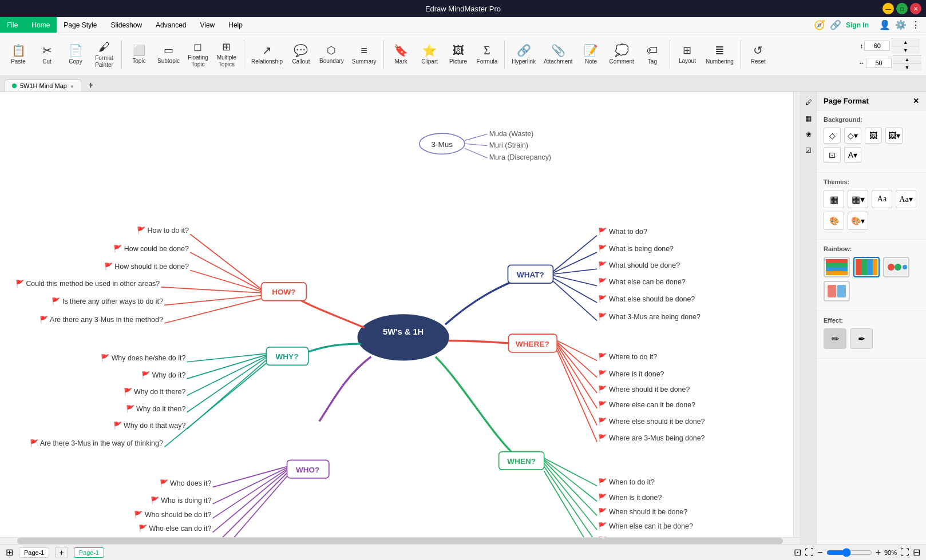  Describe the element at coordinates (150, 426) in the screenshot. I see `svg-text: 🚩 Why do it that way?` at that location.